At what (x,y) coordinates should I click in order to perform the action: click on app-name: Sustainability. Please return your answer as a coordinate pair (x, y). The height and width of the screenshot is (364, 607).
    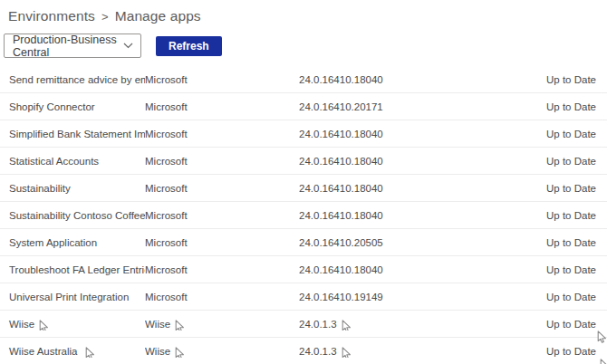
    Looking at the image, I should click on (40, 188).